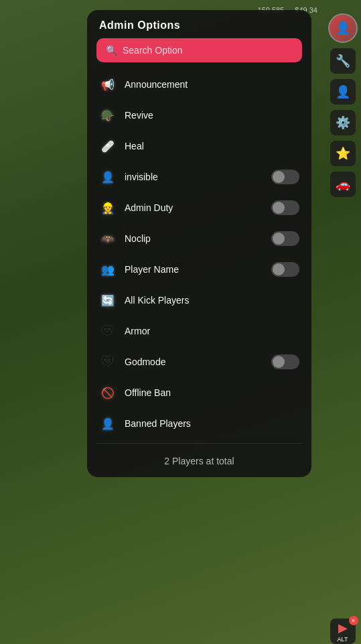 The image size is (361, 644). What do you see at coordinates (200, 84) in the screenshot?
I see `menu-item-announcement: 📢Announcement` at bounding box center [200, 84].